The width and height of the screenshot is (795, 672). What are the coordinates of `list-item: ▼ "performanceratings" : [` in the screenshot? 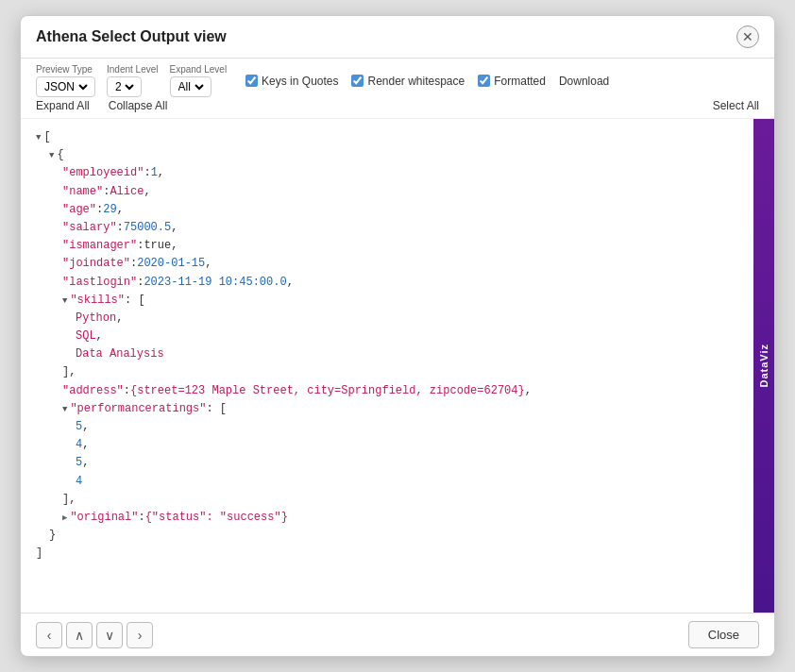 It's located at (387, 410).